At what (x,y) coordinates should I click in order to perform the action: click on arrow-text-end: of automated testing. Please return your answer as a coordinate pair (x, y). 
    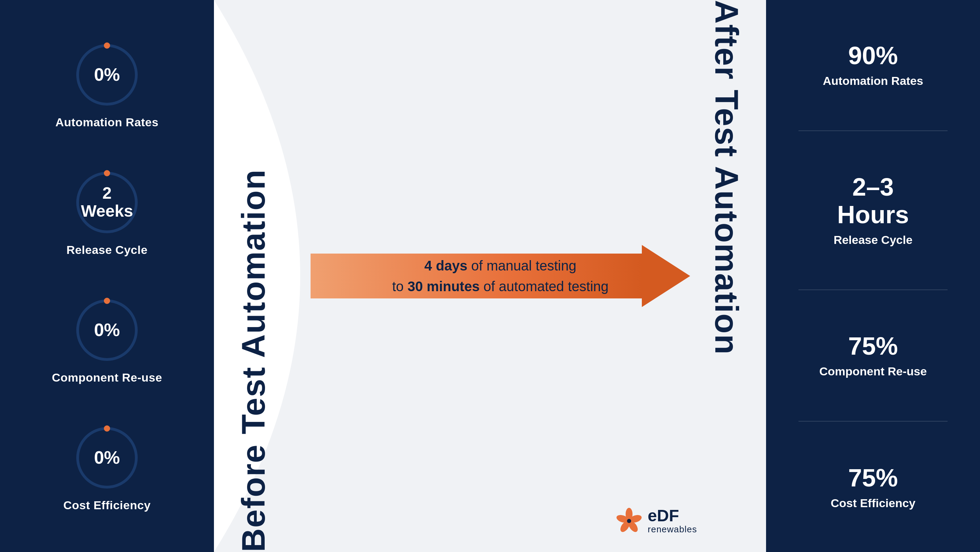
    Looking at the image, I should click on (544, 286).